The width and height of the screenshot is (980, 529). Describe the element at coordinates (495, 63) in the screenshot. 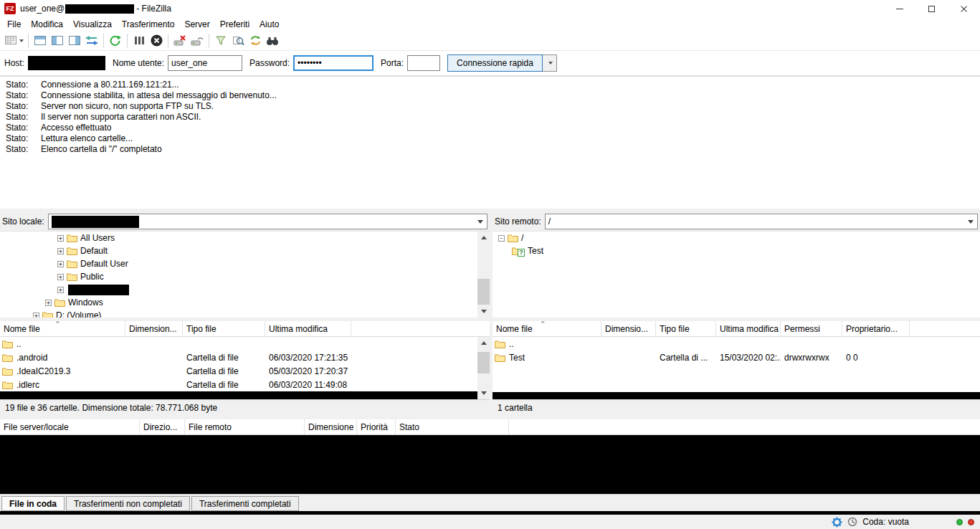

I see `quickconnect-button: Connessione rapida` at that location.